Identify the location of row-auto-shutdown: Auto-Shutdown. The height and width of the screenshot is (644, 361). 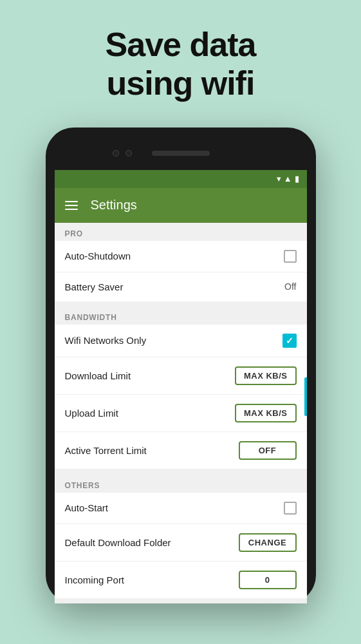
(181, 256).